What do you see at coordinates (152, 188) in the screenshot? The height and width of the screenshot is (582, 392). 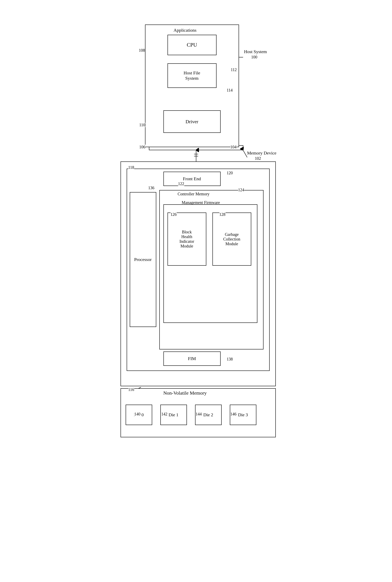 I see `ref-136: 136` at bounding box center [152, 188].